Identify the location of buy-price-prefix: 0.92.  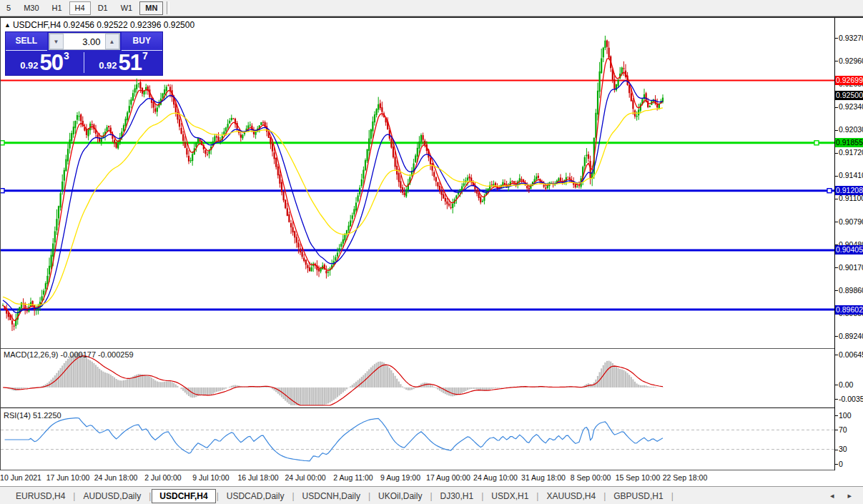
(107, 66).